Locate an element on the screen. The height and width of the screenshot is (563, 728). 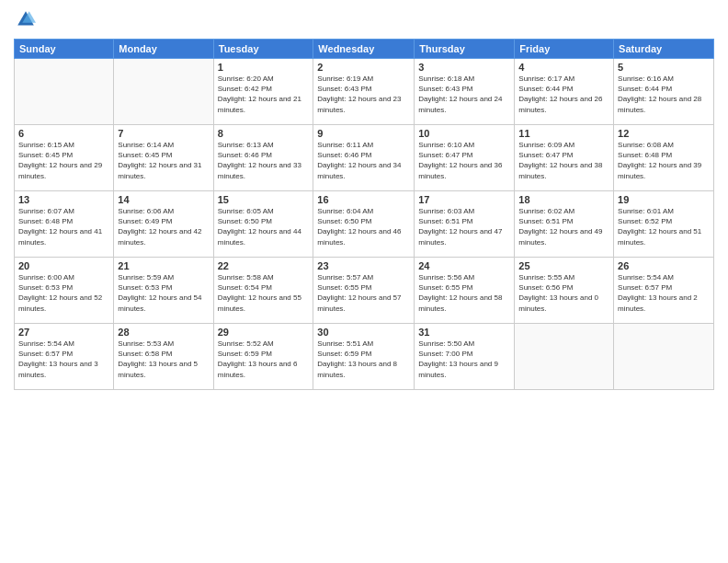
calendar-cell: 8Sunrise: 6:13 AMSunset: 6:46 PMDaylight… is located at coordinates (263, 158).